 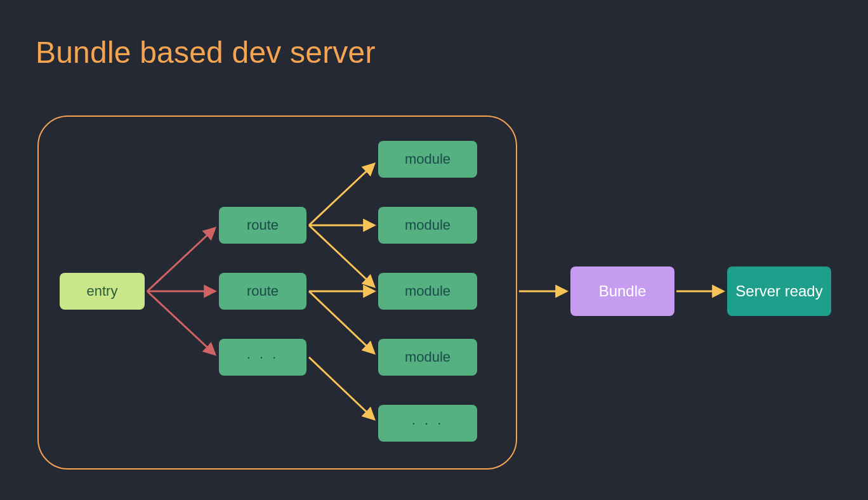 What do you see at coordinates (263, 291) in the screenshot?
I see `node-route-2-label: route` at bounding box center [263, 291].